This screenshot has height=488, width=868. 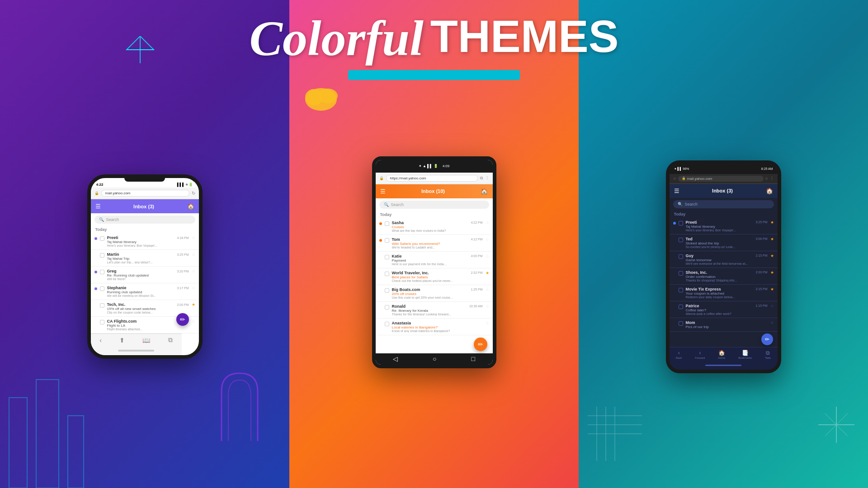 What do you see at coordinates (434, 359) in the screenshot?
I see `android-home-btn: ○` at bounding box center [434, 359].